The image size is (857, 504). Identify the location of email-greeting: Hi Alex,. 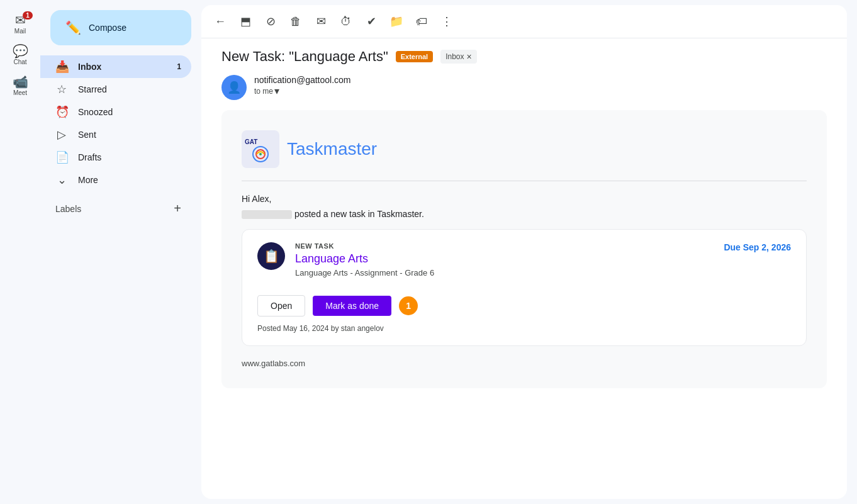
(524, 199).